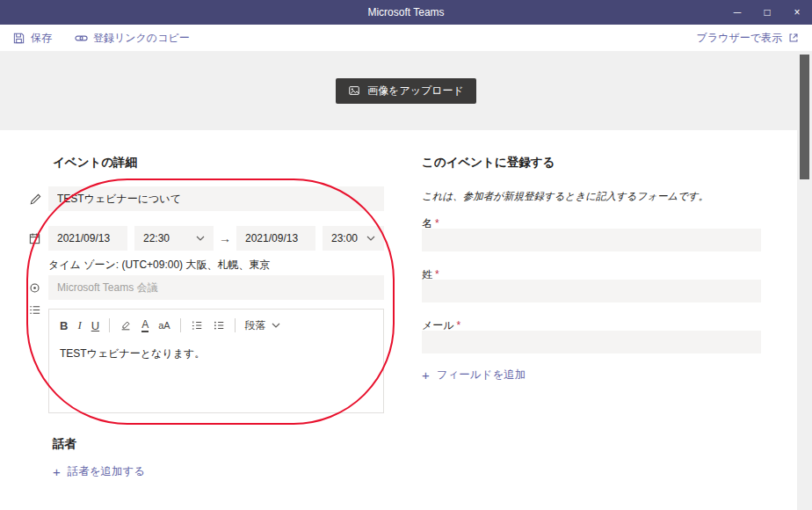 The height and width of the screenshot is (510, 812). Describe the element at coordinates (34, 238) in the screenshot. I see `calendar-icon` at that location.